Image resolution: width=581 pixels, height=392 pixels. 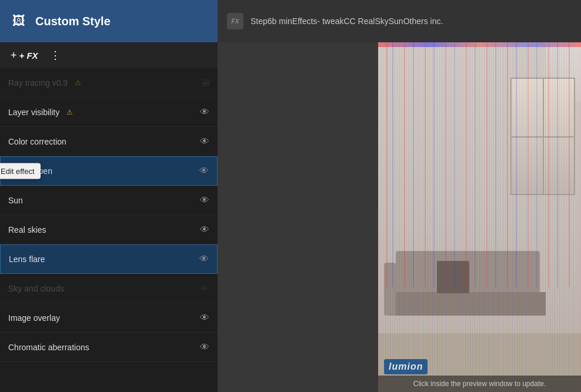 I want to click on effect-name-lens-flare: Lens flare, so click(x=27, y=259).